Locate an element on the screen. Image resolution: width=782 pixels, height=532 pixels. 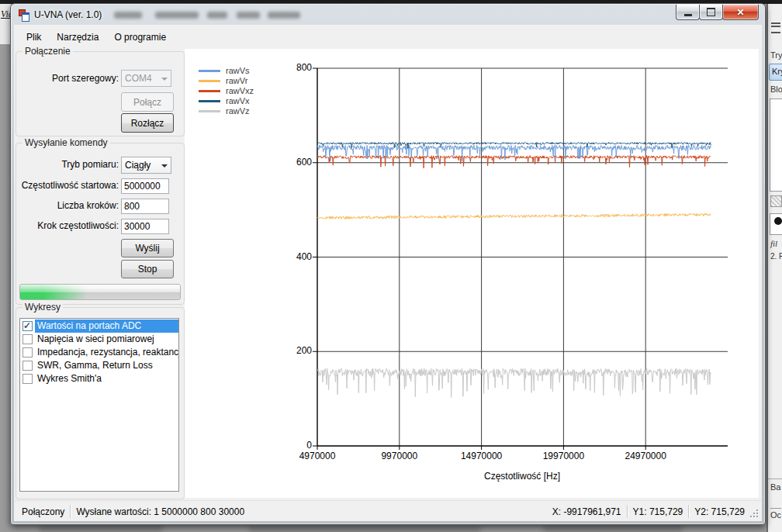
steps-count-label: Liczba kroków: is located at coordinates (67, 206).